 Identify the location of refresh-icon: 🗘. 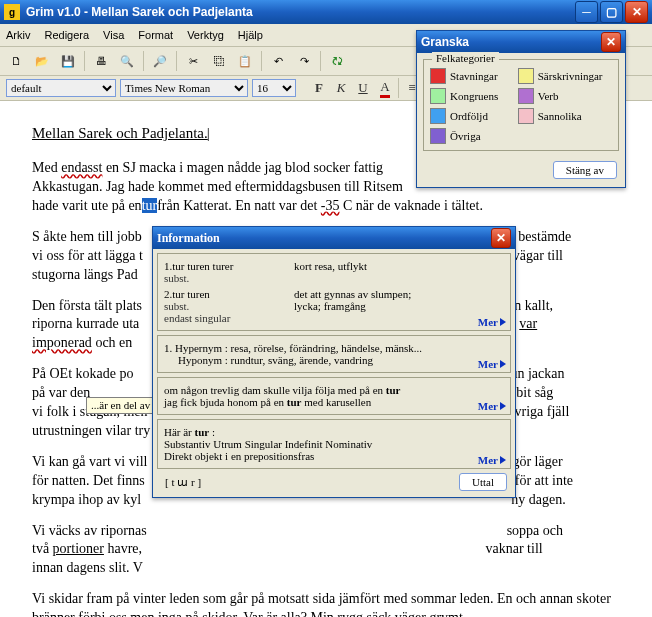
(337, 61).